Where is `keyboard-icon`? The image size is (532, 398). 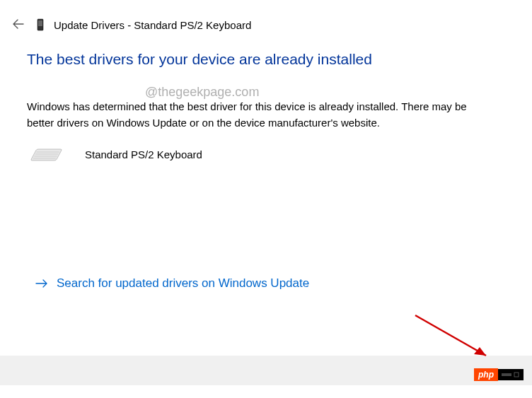
keyboard-icon is located at coordinates (46, 154).